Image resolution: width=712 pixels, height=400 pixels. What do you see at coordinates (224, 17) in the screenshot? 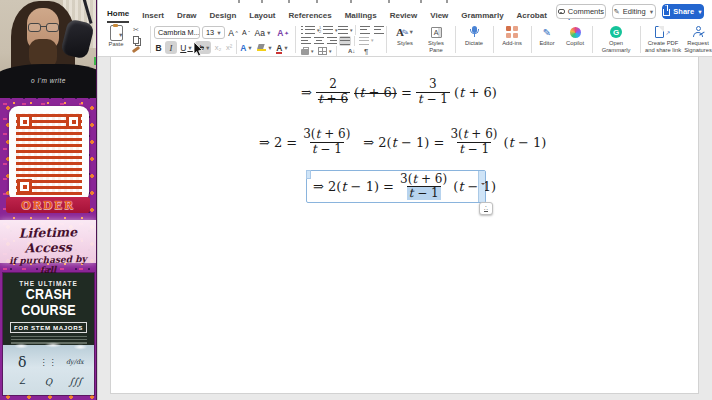
I see `tab-design: Design` at bounding box center [224, 17].